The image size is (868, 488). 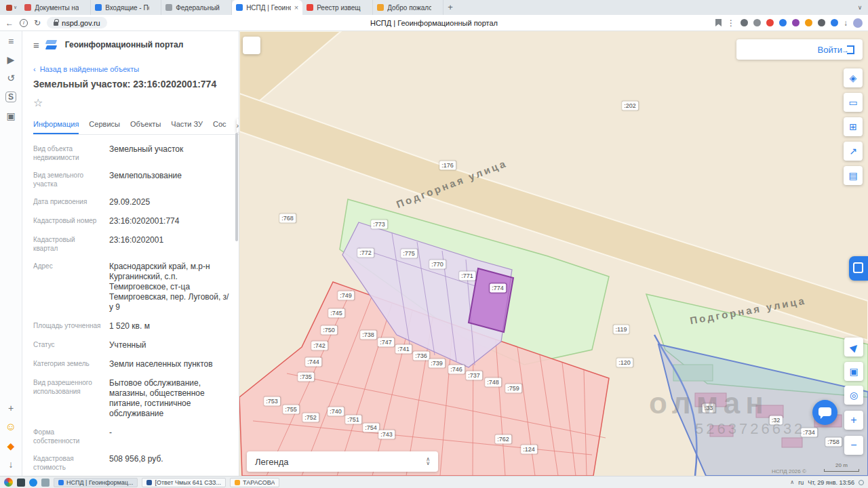 I want to click on menu-icon: ≡, so click(x=37, y=45).